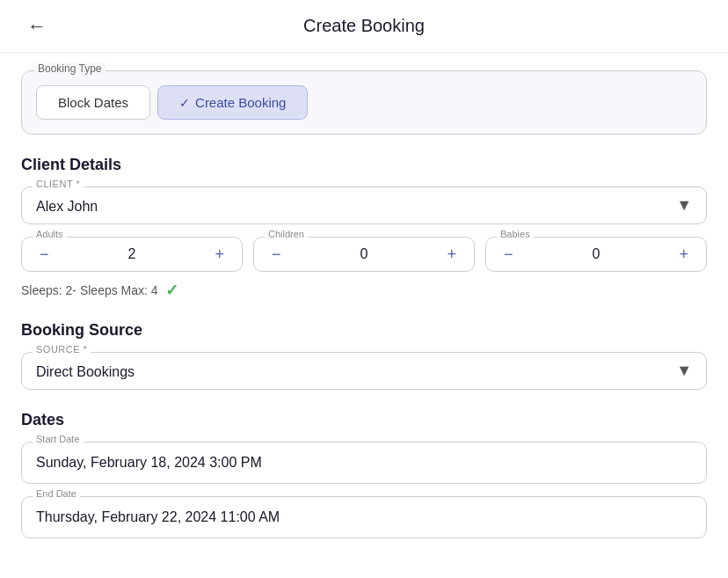 The height and width of the screenshot is (578, 728). What do you see at coordinates (596, 254) in the screenshot?
I see `babies-stepper: Babies − 0 +` at bounding box center [596, 254].